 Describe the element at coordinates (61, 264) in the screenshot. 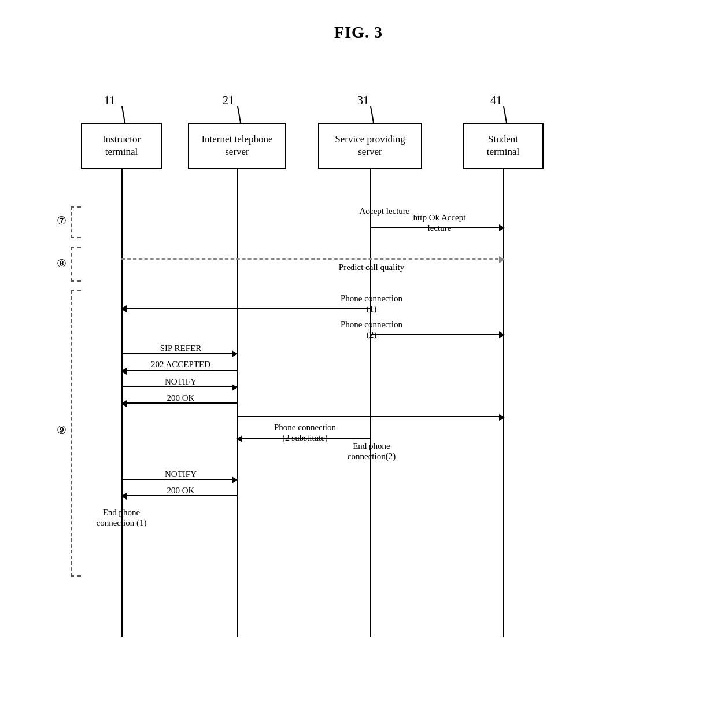

I see `step-8-label: ⑧` at that location.